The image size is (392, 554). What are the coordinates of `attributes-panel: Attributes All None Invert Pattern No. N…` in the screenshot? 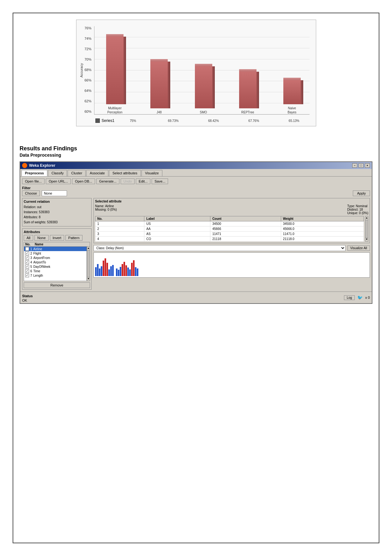 It's located at (57, 259).